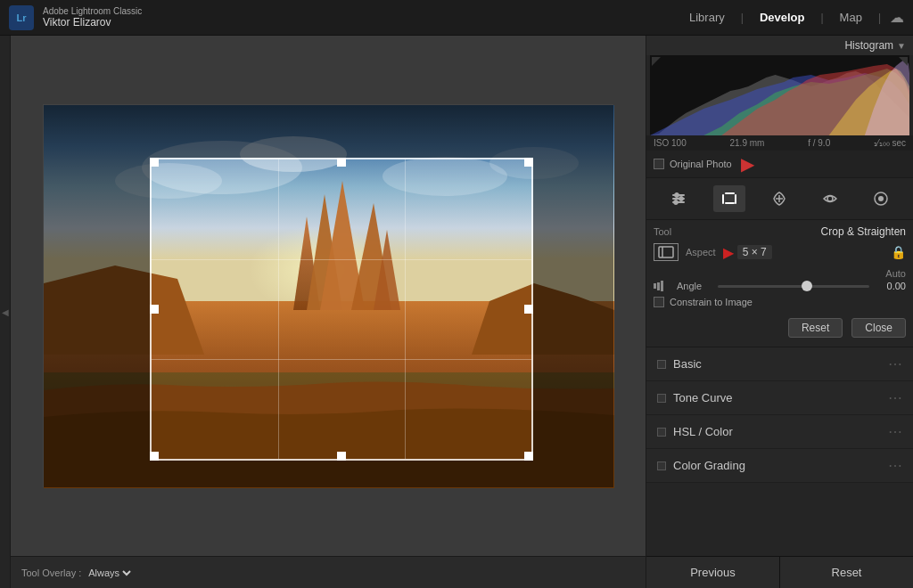 This screenshot has height=588, width=913. I want to click on panel-toggle-basic, so click(662, 364).